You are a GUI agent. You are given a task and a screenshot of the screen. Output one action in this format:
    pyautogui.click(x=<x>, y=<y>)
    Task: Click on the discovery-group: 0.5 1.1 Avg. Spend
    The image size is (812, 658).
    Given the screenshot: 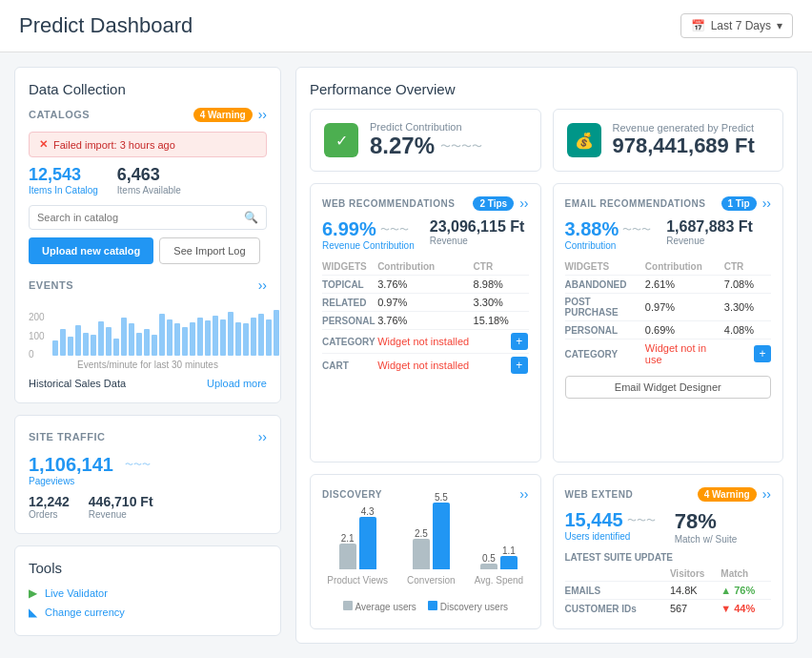 What is the action you would take?
    pyautogui.click(x=499, y=565)
    